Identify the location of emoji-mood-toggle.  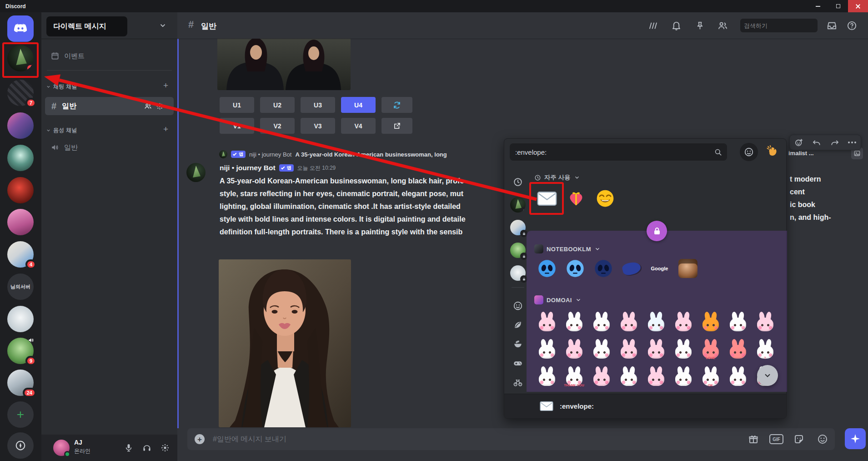
(749, 152).